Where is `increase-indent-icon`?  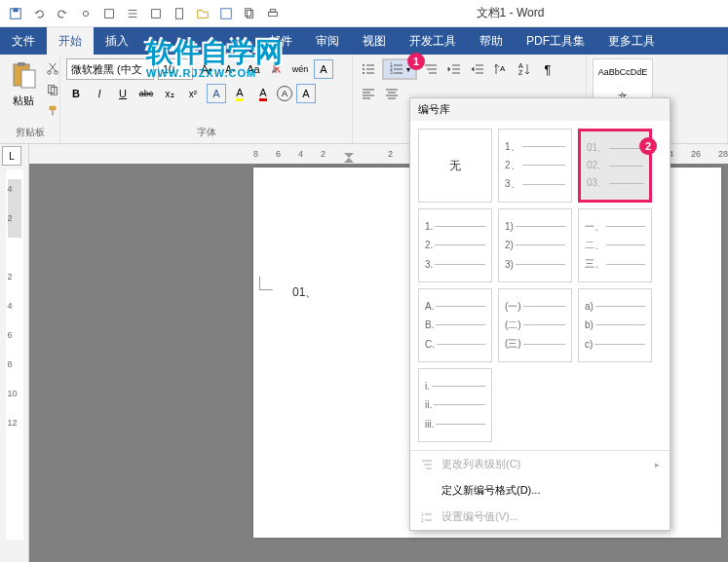
increase-indent-icon is located at coordinates (478, 69).